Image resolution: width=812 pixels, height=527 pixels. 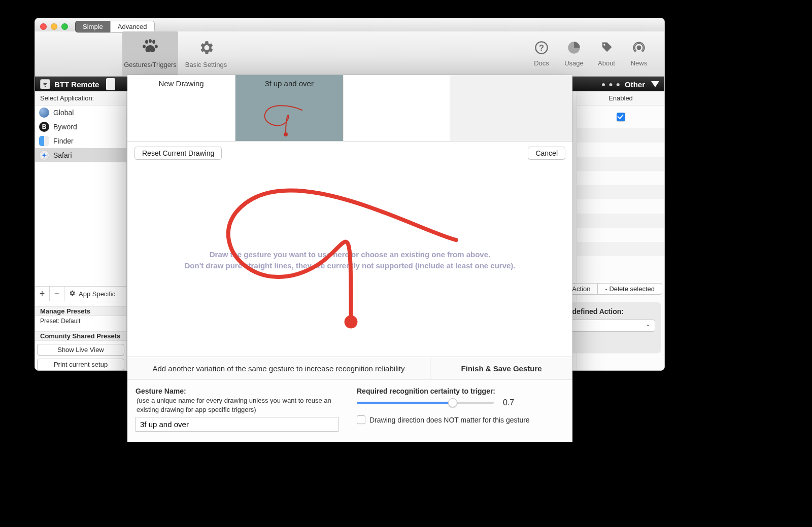 I want to click on sidebar-item-label: Safari, so click(x=63, y=155).